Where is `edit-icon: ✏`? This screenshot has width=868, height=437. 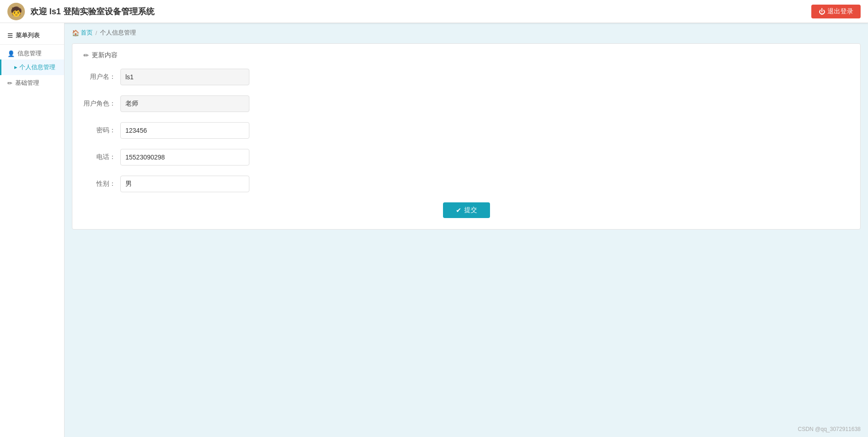
edit-icon: ✏ is located at coordinates (10, 83).